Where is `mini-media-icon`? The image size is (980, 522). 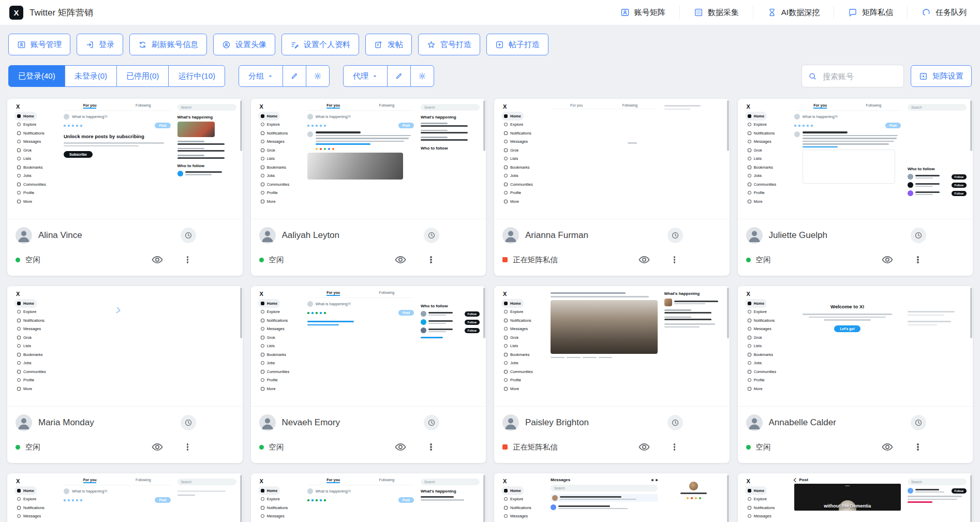
mini-media-icon is located at coordinates (69, 126).